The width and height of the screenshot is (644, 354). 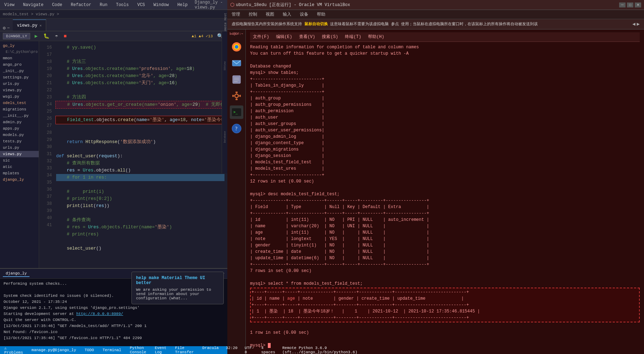 What do you see at coordinates (16, 274) in the screenshot?
I see `tab-django-ly: django_ly` at bounding box center [16, 274].